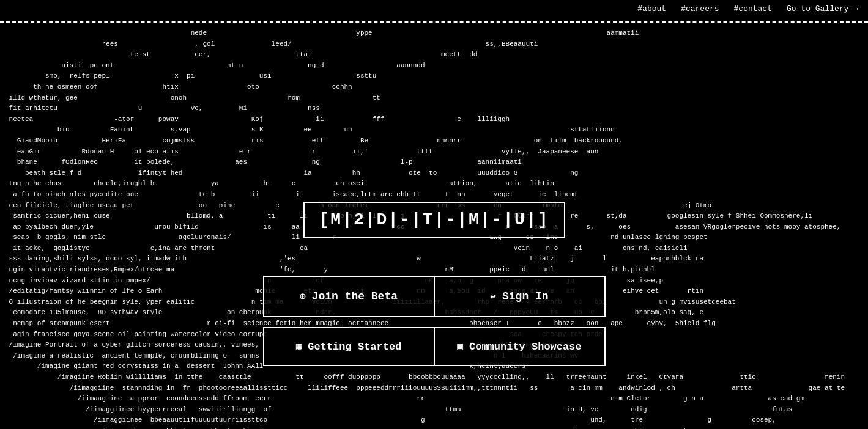 This screenshot has width=868, height=429. What do you see at coordinates (434, 22) in the screenshot?
I see `dashed-line` at bounding box center [434, 22].